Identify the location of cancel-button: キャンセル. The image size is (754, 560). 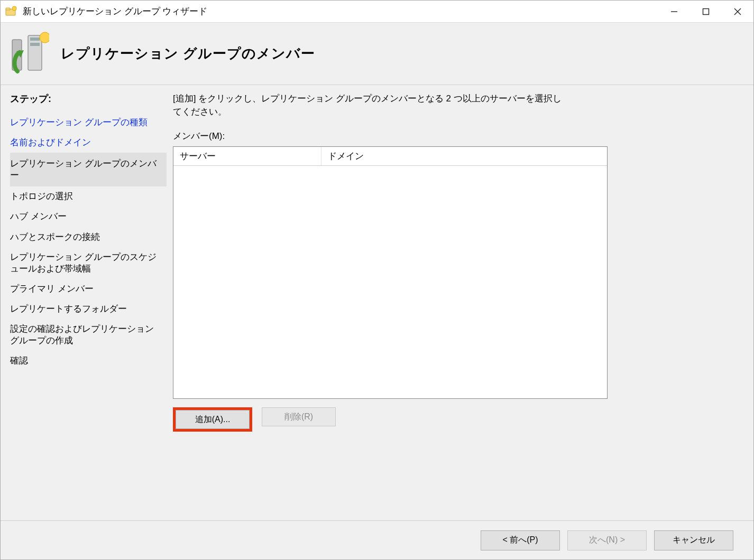
(694, 540).